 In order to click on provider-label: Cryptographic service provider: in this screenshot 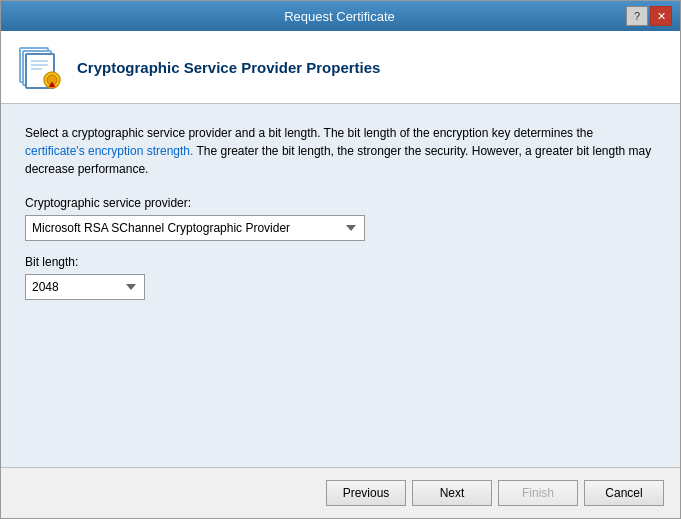, I will do `click(340, 203)`.